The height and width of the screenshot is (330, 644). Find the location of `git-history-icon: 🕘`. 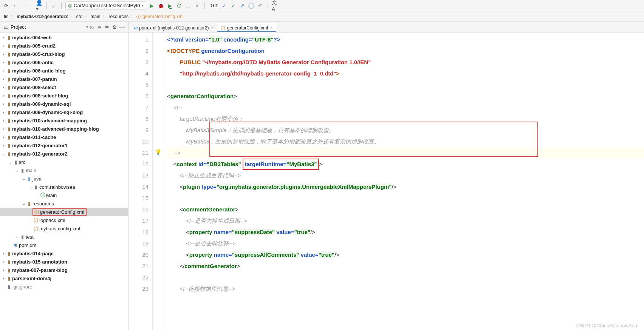

git-history-icon: 🕘 is located at coordinates (251, 6).